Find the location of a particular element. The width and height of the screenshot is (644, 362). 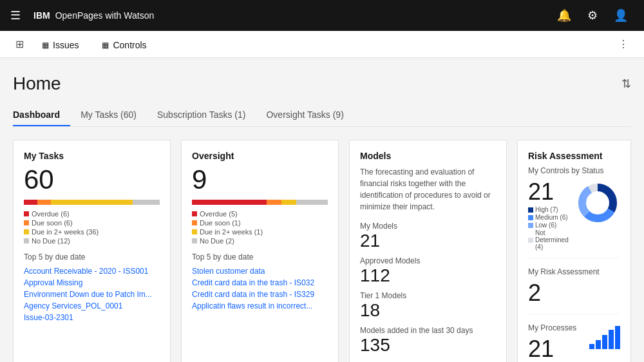

list-item: Stolen customer data is located at coordinates (260, 271).